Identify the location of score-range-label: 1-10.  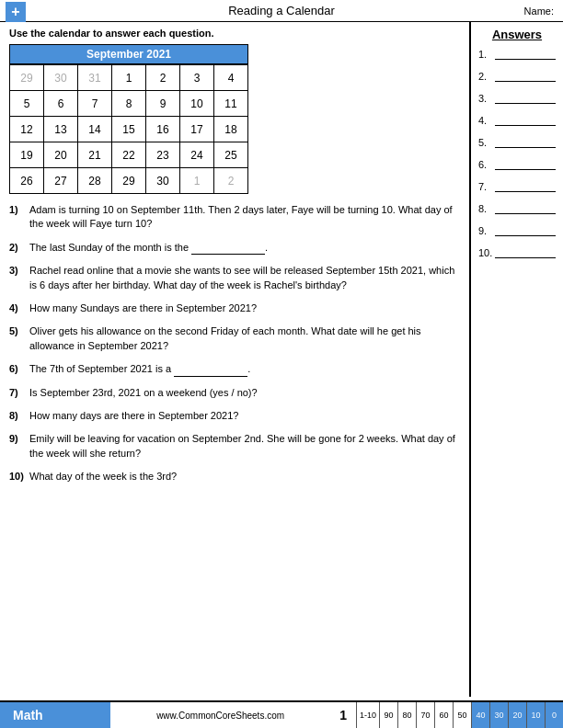
(368, 715).